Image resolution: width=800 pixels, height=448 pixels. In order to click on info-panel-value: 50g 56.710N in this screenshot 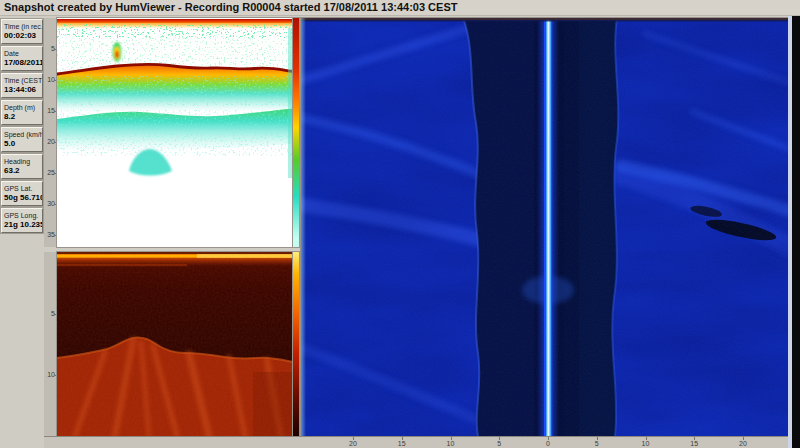, I will do `click(22, 198)`.